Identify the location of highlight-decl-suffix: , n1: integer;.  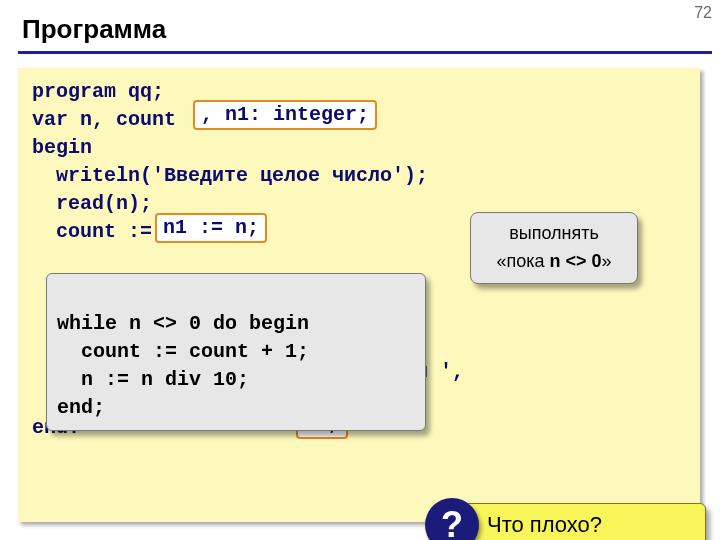
(285, 115).